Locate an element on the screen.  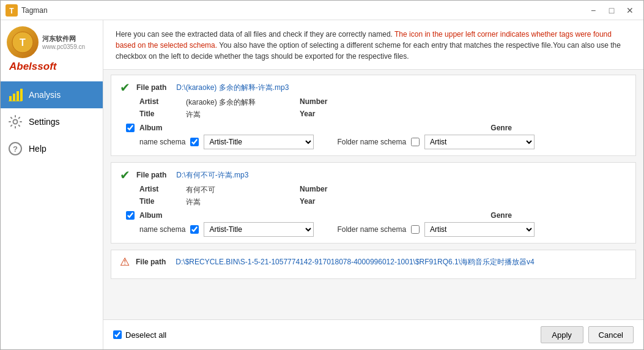
description-text: Here you can see the extracted data of a… is located at coordinates (368, 45).